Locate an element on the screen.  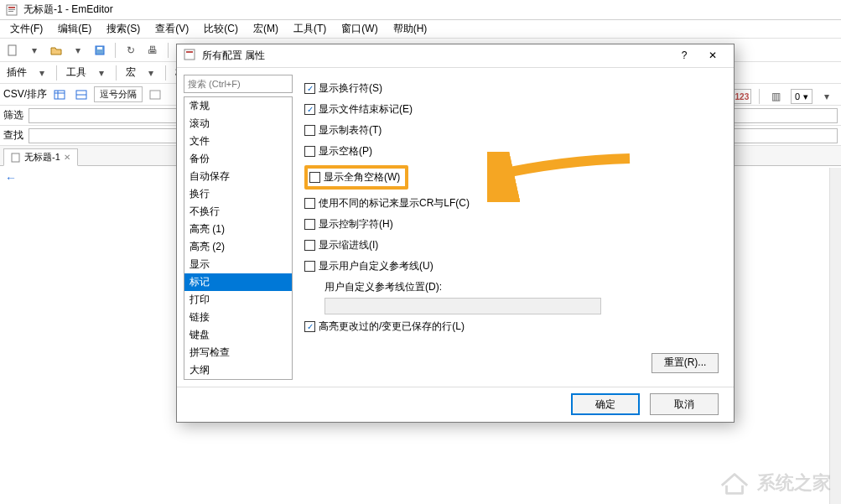
dialog-left-panel: 常规滚动文件备份自动保存换行不换行高亮 (1)高亮 (2)显示标记打印链接键盘拼… is located at coordinates (238, 227).